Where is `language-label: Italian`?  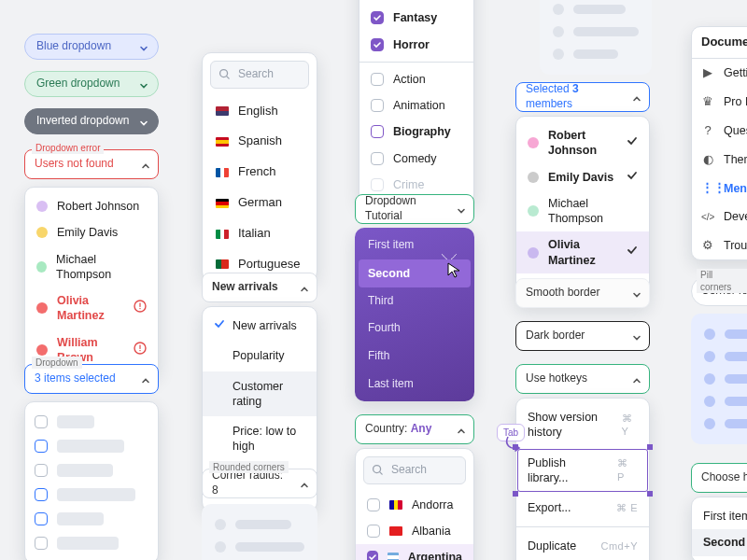
language-label: Italian is located at coordinates (254, 233).